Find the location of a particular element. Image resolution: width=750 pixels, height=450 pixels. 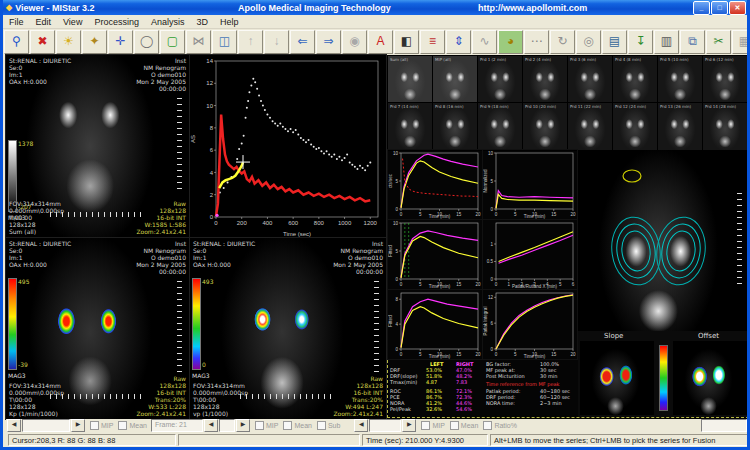

next-series-icon: ⇒ is located at coordinates (328, 42).